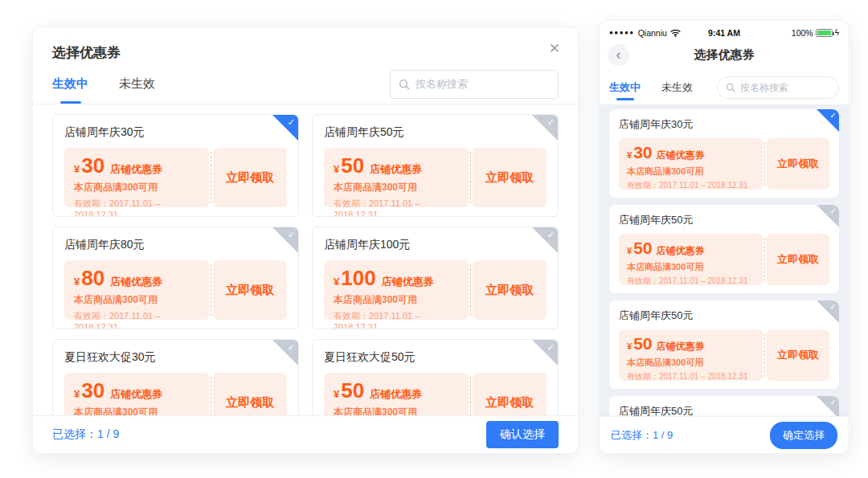 The width and height of the screenshot is (868, 478). Describe the element at coordinates (815, 33) in the screenshot. I see `status-right: 100% ϟ` at that location.